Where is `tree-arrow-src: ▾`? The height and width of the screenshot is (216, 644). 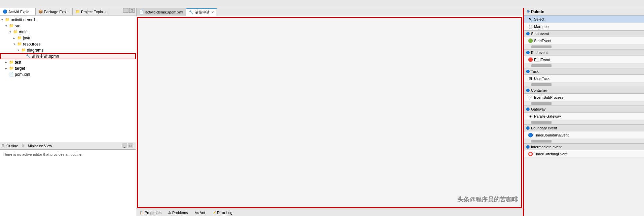
tree-arrow-src: ▾ is located at coordinates (7, 26).